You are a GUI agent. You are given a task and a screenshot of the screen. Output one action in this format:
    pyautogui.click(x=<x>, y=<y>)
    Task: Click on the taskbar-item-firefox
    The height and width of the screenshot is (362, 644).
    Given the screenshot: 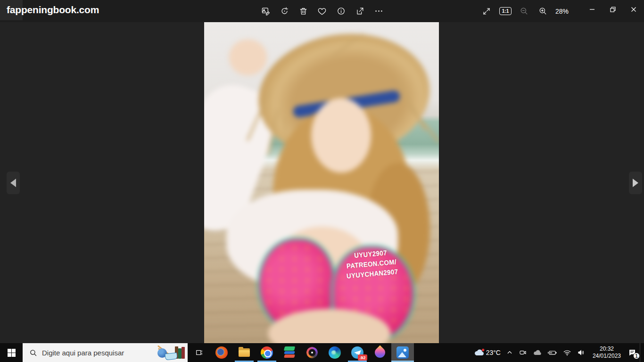 What is the action you would take?
    pyautogui.click(x=222, y=353)
    